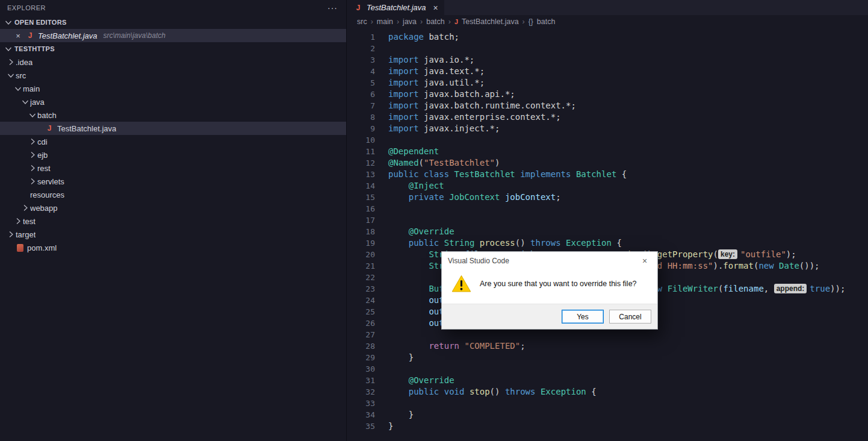 This screenshot has width=868, height=441. I want to click on breadcrumb-main: main, so click(385, 22).